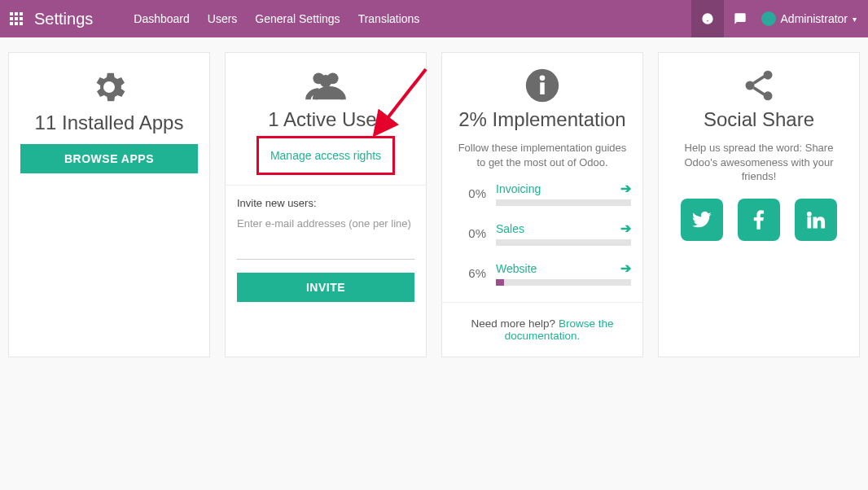 The image size is (868, 490). I want to click on user-menu: Administrator ▾, so click(809, 19).